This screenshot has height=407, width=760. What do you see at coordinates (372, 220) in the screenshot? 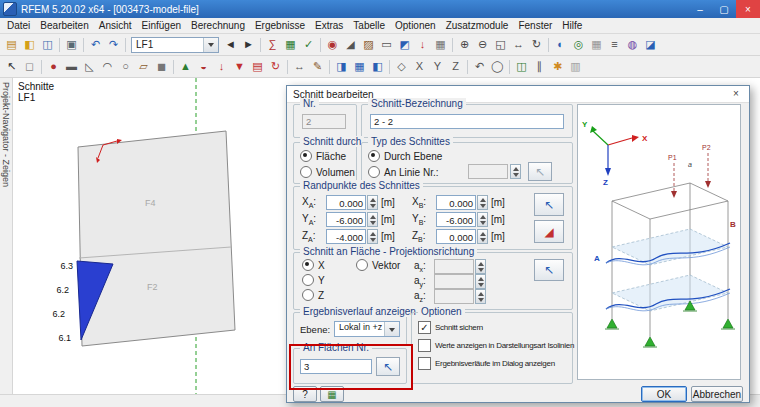
I see `ya-spinner` at bounding box center [372, 220].